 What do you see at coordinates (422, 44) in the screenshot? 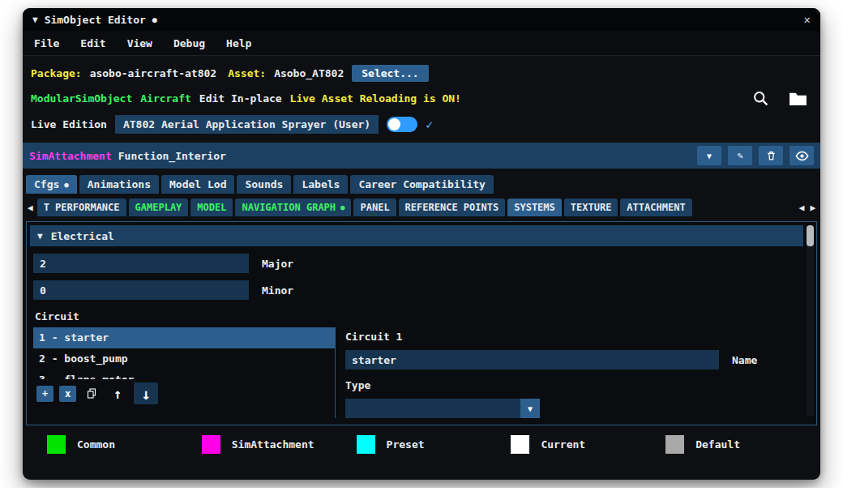
I see `menu-bar: File Edit View Debug Help` at bounding box center [422, 44].